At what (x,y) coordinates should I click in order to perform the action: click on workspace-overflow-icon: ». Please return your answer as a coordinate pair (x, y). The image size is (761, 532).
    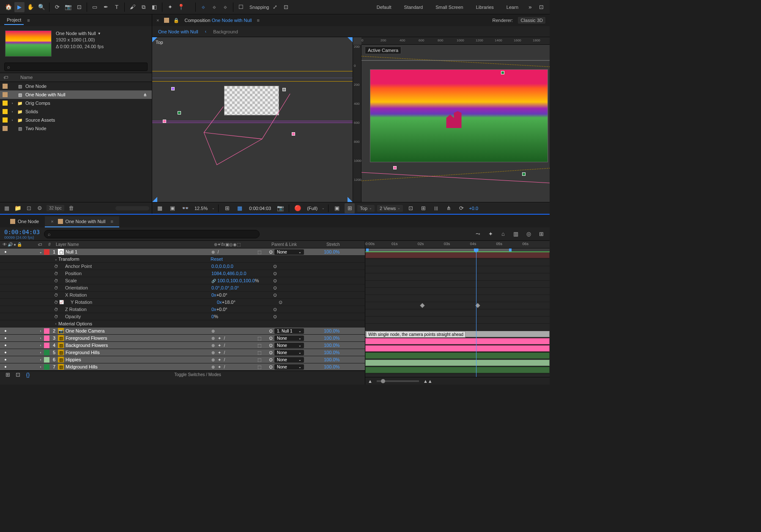
    Looking at the image, I should click on (530, 7).